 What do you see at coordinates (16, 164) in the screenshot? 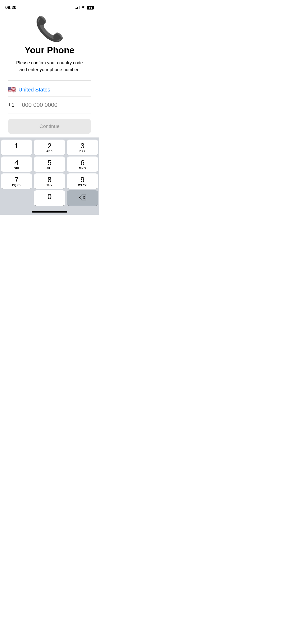
I see `key-4: 4 GHI` at bounding box center [16, 164].